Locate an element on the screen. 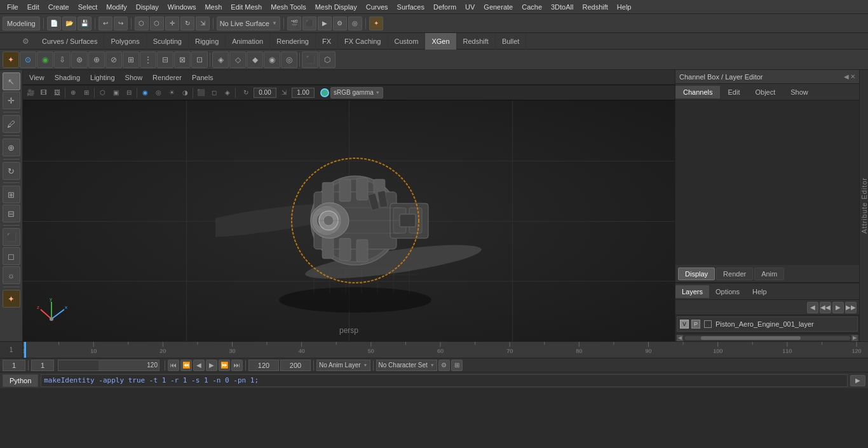 Image resolution: width=868 pixels, height=448 pixels. menu-create: Create is located at coordinates (58, 7).